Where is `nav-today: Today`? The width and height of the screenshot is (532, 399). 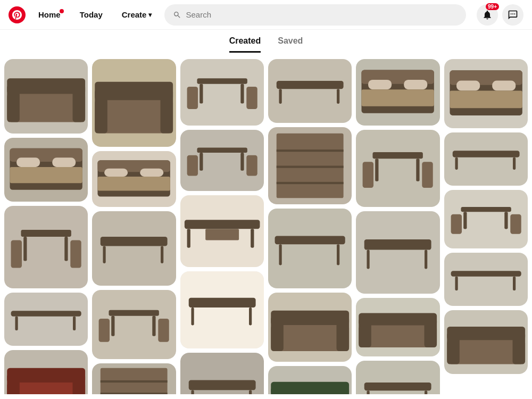 nav-today: Today is located at coordinates (92, 15).